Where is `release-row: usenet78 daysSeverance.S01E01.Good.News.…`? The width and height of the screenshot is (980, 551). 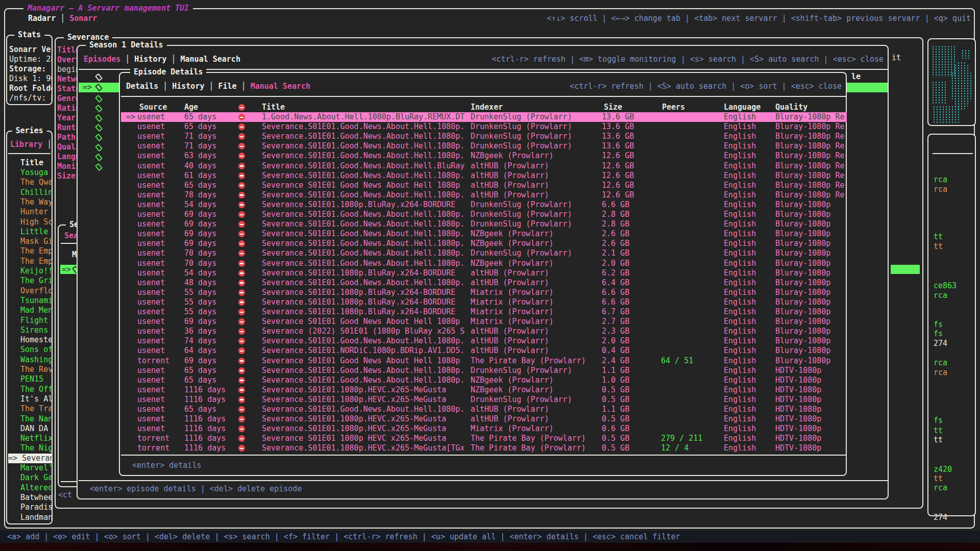 release-row: usenet78 daysSeverance.S01E01.Good.News.… is located at coordinates (484, 195).